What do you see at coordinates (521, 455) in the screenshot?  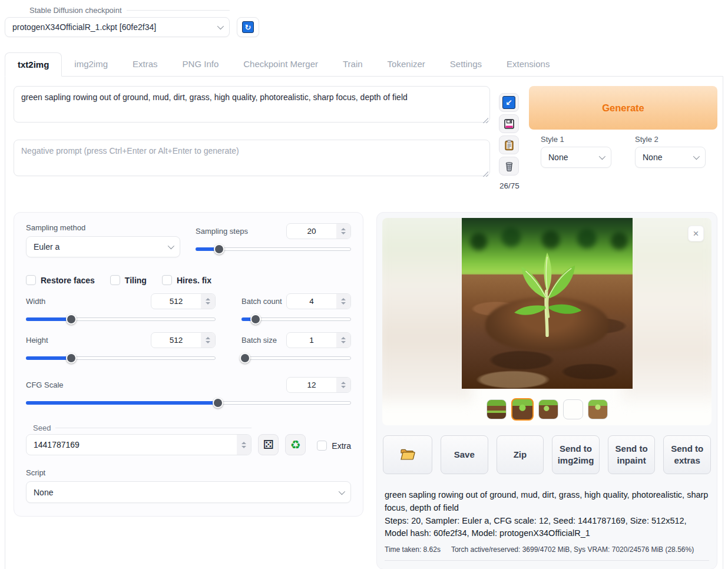 I see `zip-button: Zip` at bounding box center [521, 455].